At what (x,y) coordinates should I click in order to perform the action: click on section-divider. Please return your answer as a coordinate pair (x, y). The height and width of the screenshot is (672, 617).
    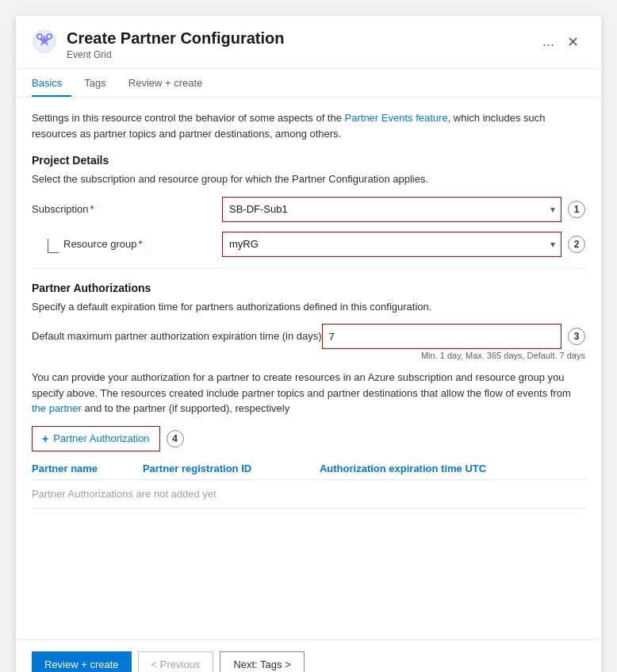
    Looking at the image, I should click on (308, 268).